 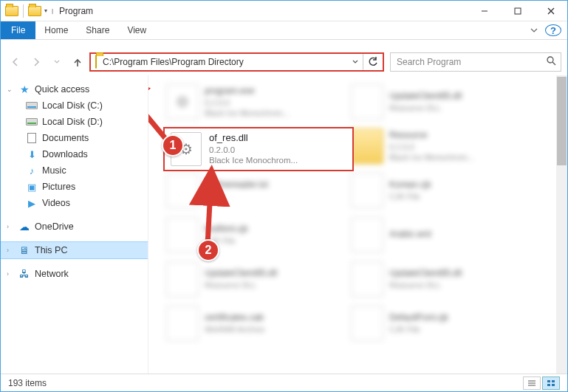 I want to click on maximize-button, so click(x=517, y=11).